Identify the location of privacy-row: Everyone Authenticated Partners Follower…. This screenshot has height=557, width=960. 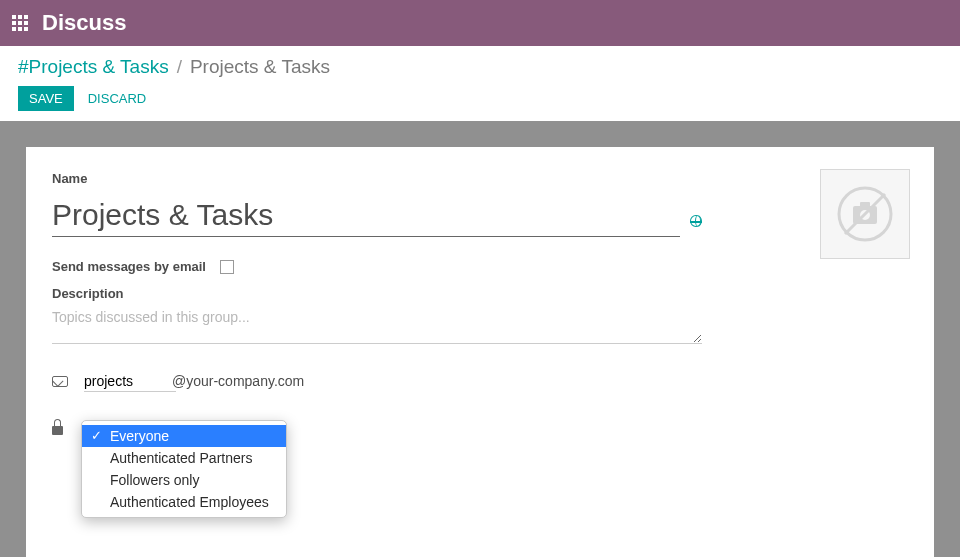
(377, 469).